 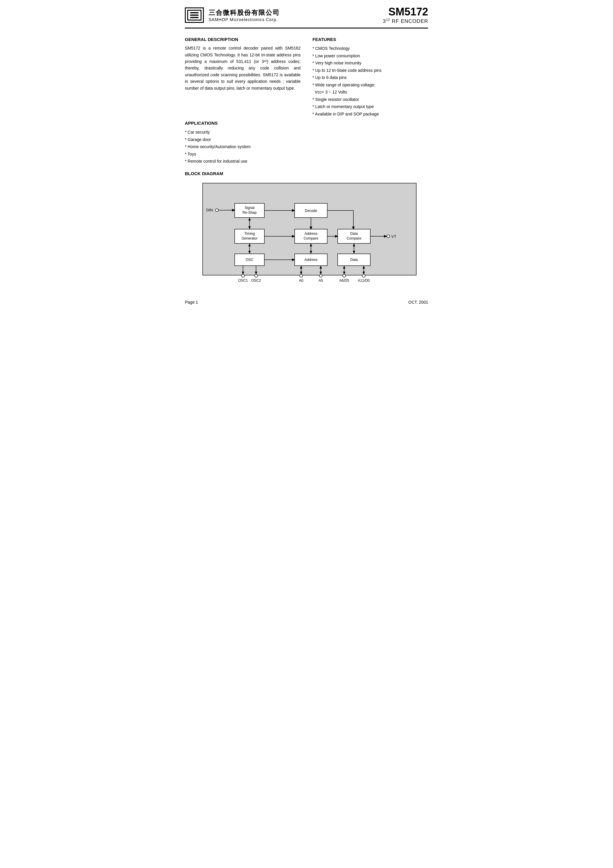 What do you see at coordinates (256, 276) in the screenshot?
I see `osc2-pin` at bounding box center [256, 276].